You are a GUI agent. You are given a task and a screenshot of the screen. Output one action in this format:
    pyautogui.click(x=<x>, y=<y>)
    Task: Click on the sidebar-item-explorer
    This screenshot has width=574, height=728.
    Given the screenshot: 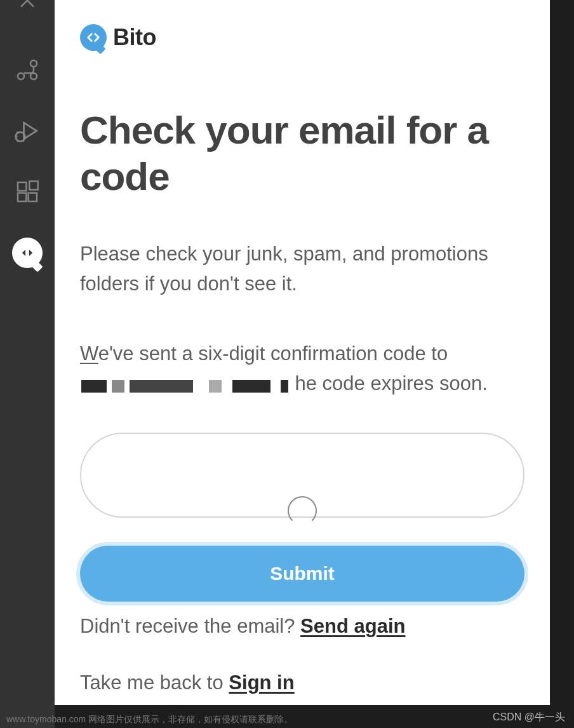 What is the action you would take?
    pyautogui.click(x=27, y=12)
    